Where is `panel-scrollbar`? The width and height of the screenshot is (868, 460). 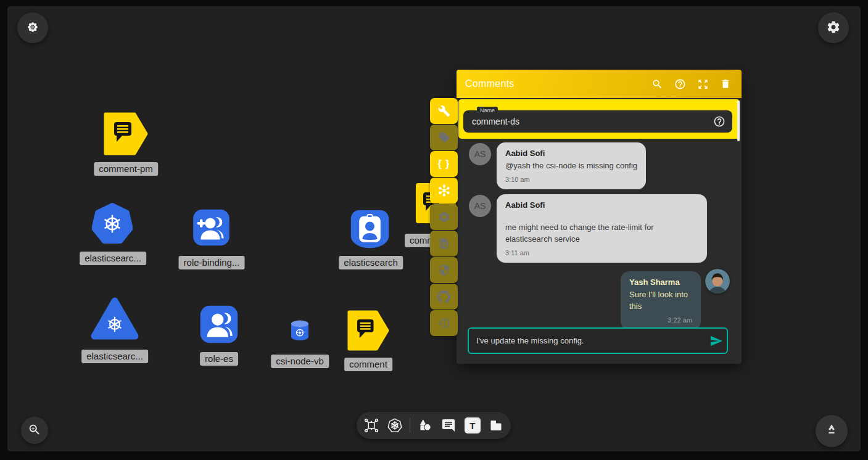 panel-scrollbar is located at coordinates (738, 121).